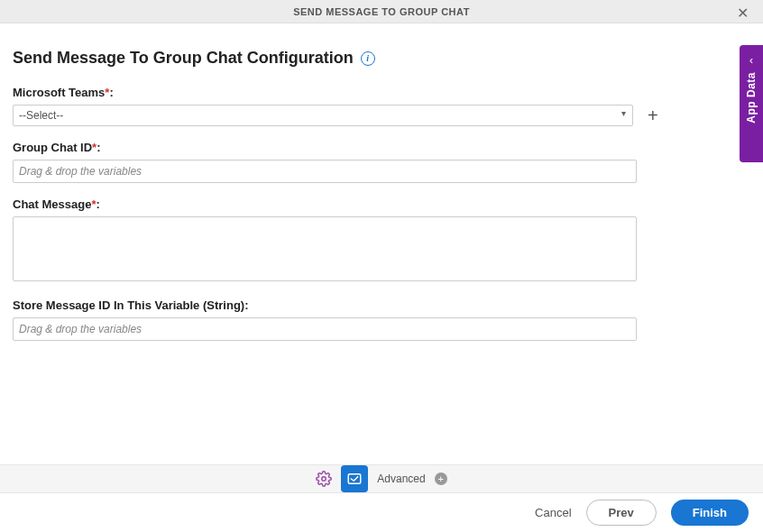  I want to click on dialog-title: SEND MESSAGE TO GROUP CHAT, so click(382, 12).